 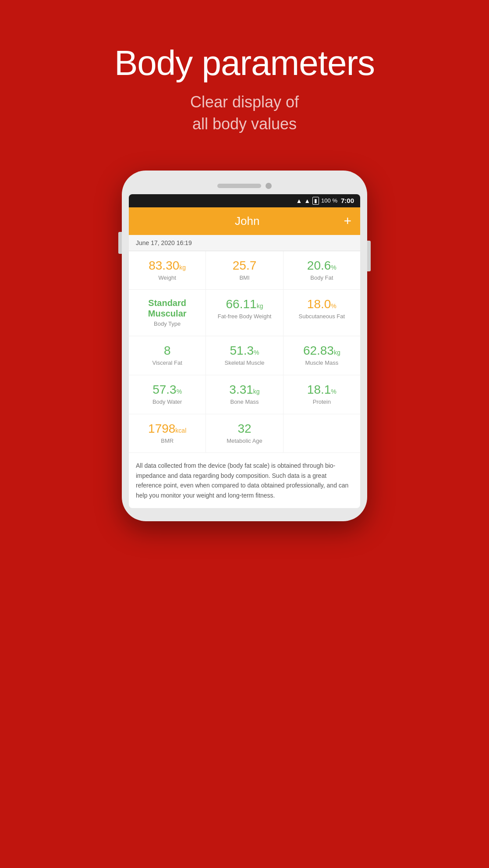 What do you see at coordinates (322, 434) in the screenshot?
I see `empty-cell` at bounding box center [322, 434].